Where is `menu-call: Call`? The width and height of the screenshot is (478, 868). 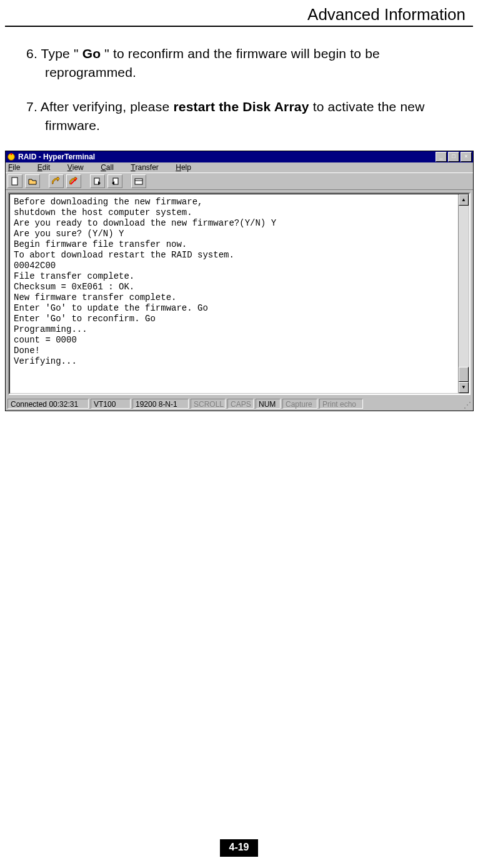
menu-call: Call is located at coordinates (111, 167).